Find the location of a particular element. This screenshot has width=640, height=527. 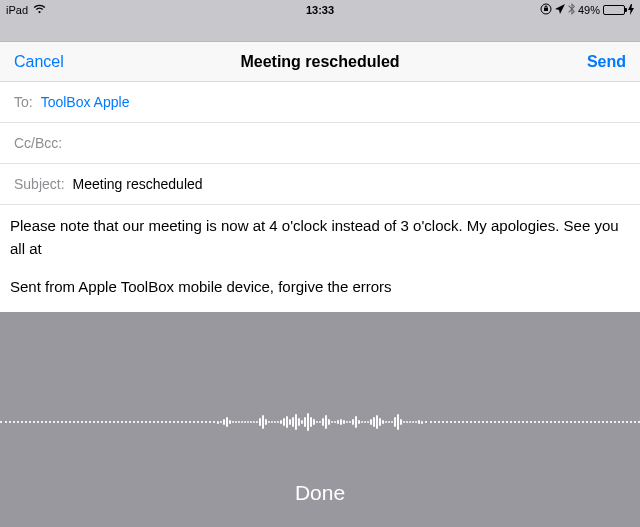

to-field: To: ToolBox Apple is located at coordinates (320, 102).